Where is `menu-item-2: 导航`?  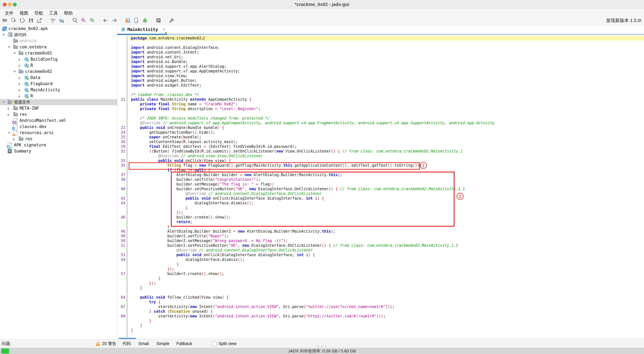
menu-item-2: 导航 is located at coordinates (38, 13).